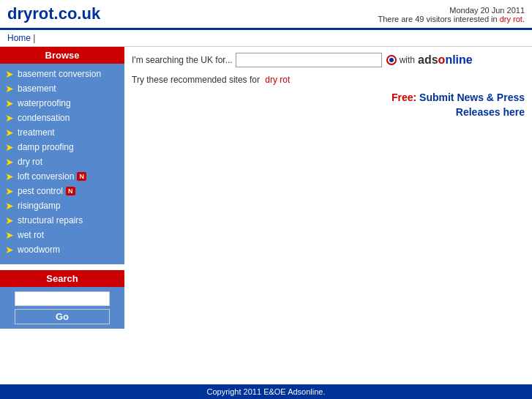  Describe the element at coordinates (62, 118) in the screenshot. I see `sidebar-item-condensation: ➤ condensation` at that location.